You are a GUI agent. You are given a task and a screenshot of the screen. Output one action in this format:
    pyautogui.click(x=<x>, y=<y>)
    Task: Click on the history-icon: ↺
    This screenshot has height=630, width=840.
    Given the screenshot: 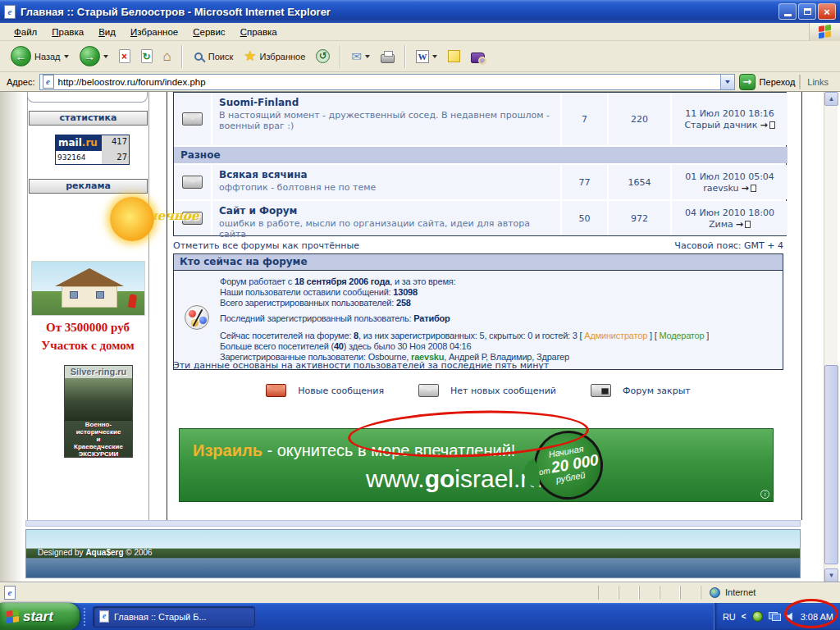 What is the action you would take?
    pyautogui.click(x=323, y=56)
    